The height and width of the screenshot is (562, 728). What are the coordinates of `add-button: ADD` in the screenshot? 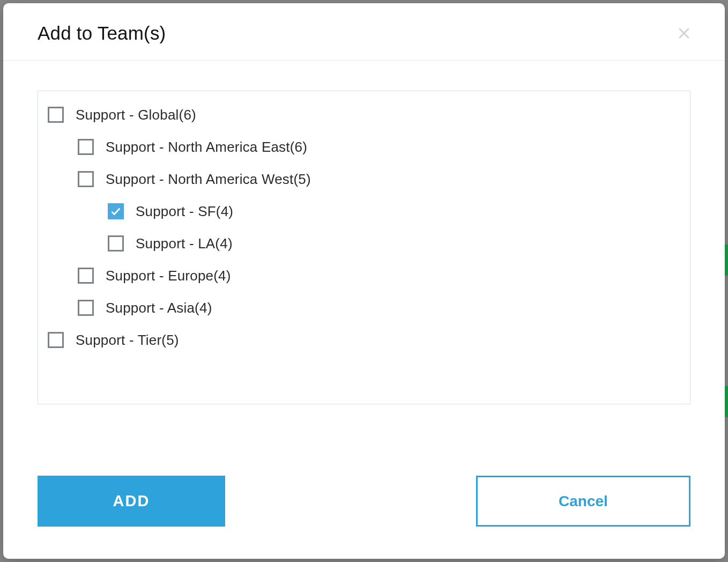 It's located at (131, 501).